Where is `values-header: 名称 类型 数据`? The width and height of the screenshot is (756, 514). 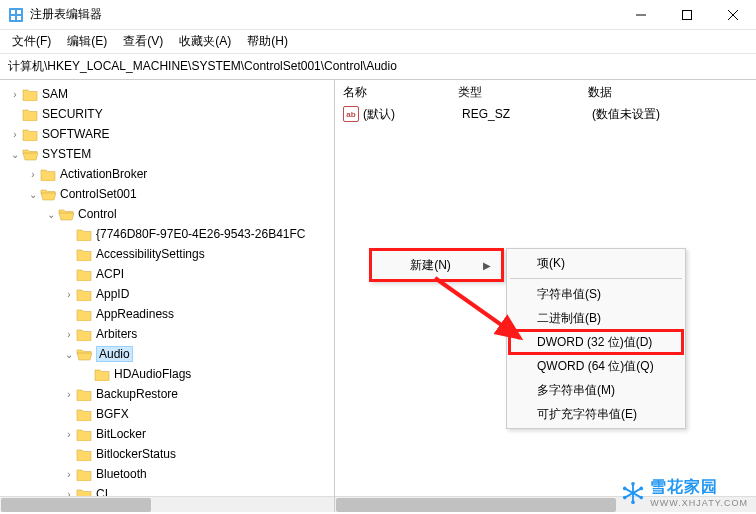
values-header: 名称 类型 数据 is located at coordinates (546, 92).